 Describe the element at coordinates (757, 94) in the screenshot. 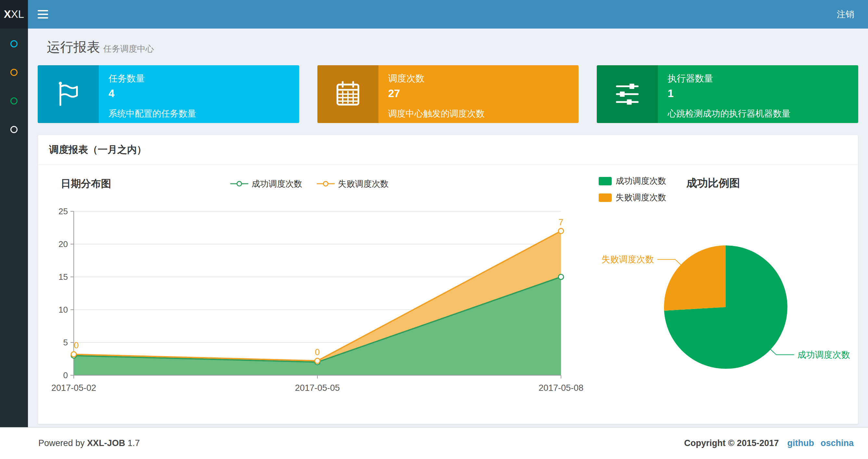

I see `info-box-value: 1` at that location.